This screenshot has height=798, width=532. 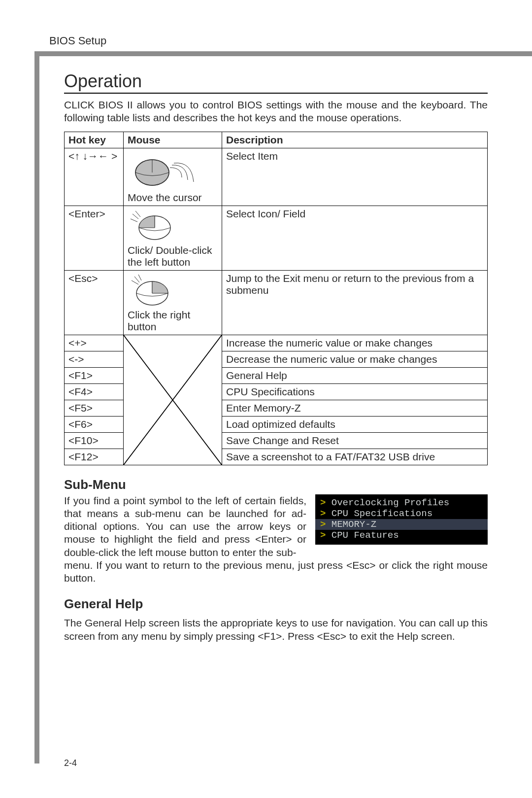 What do you see at coordinates (94, 343) in the screenshot?
I see `cell-hotkey: <+>` at bounding box center [94, 343].